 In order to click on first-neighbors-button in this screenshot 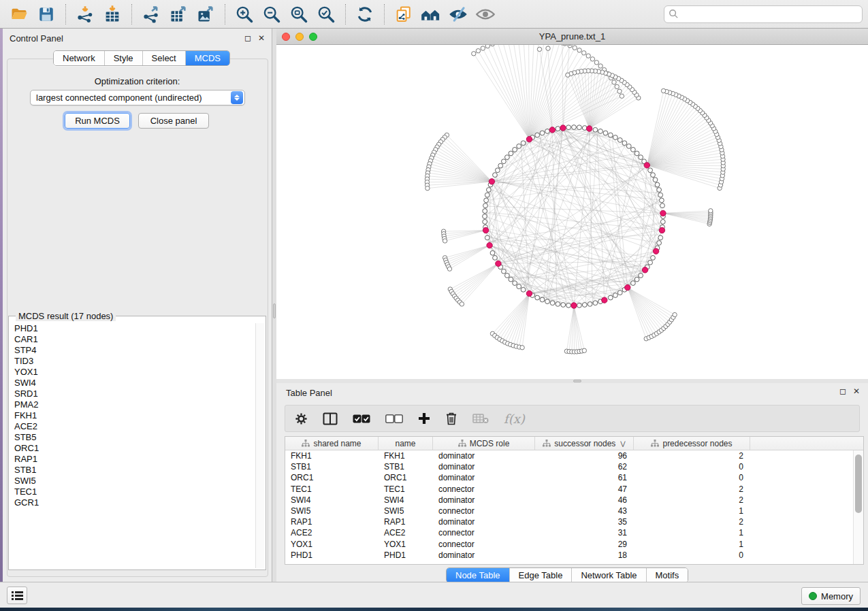, I will do `click(431, 14)`.